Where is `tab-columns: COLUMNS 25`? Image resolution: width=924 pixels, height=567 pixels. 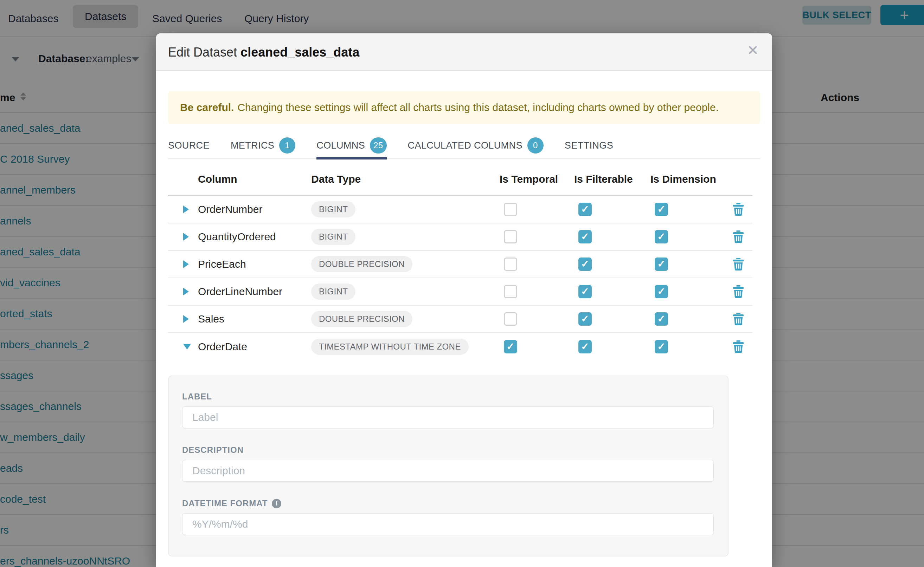
tab-columns: COLUMNS 25 is located at coordinates (351, 146).